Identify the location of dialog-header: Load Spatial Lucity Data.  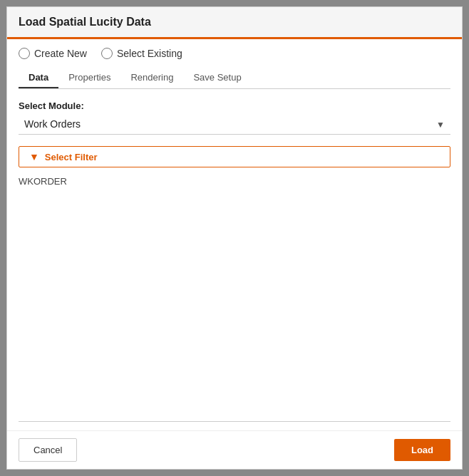
(234, 23).